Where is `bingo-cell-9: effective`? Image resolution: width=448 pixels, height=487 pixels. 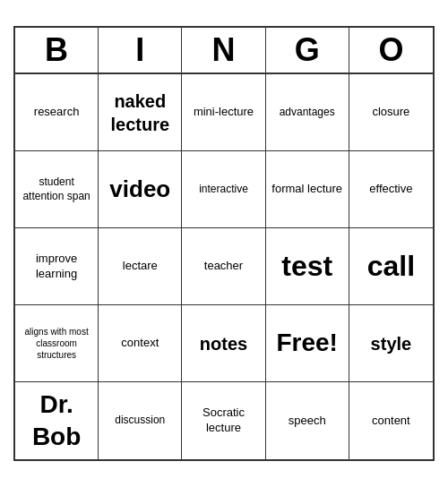 bingo-cell-9: effective is located at coordinates (391, 190).